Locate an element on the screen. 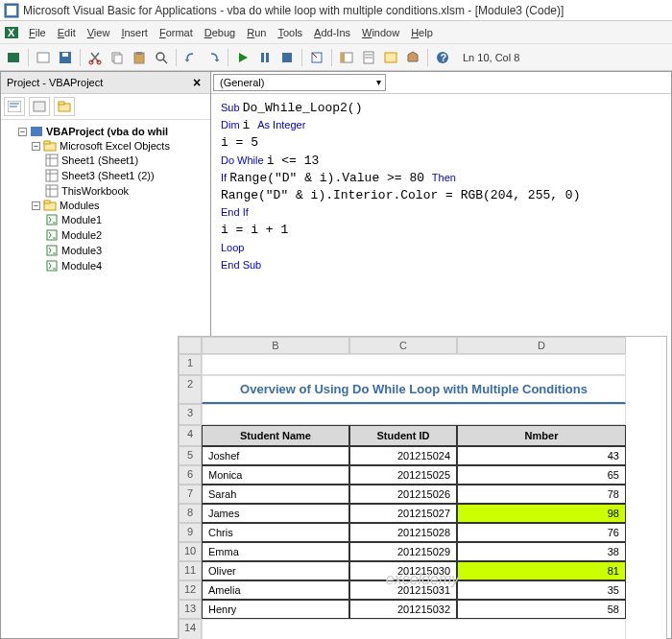 Image resolution: width=672 pixels, height=639 pixels. tree-module-item: Module2 is located at coordinates (106, 235).